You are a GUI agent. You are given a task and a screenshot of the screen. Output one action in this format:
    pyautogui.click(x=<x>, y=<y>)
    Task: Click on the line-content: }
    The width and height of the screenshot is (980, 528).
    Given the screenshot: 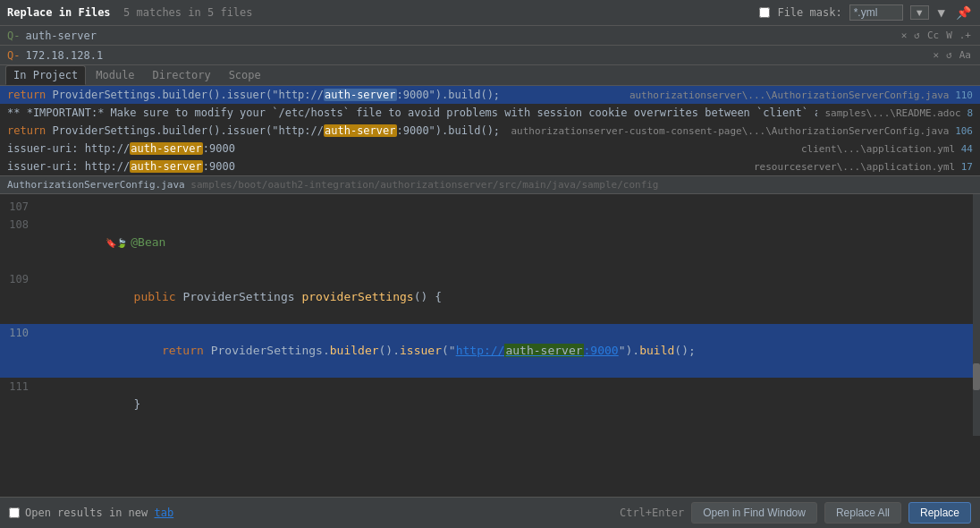 What is the action you would take?
    pyautogui.click(x=88, y=405)
    